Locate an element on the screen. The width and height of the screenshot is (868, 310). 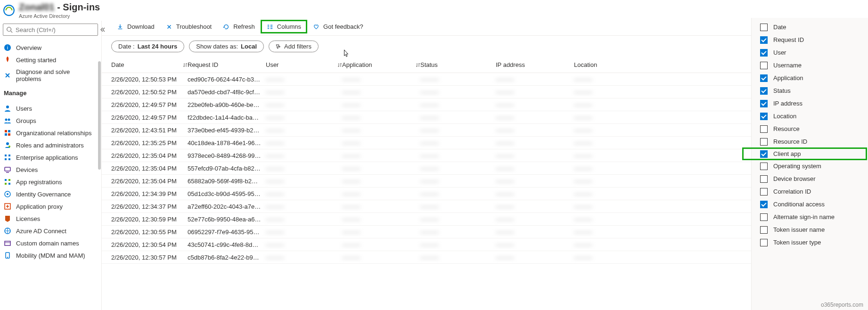
sidebar: iOverviewGetting startedDiagnose and sol… is located at coordinates (51, 165).